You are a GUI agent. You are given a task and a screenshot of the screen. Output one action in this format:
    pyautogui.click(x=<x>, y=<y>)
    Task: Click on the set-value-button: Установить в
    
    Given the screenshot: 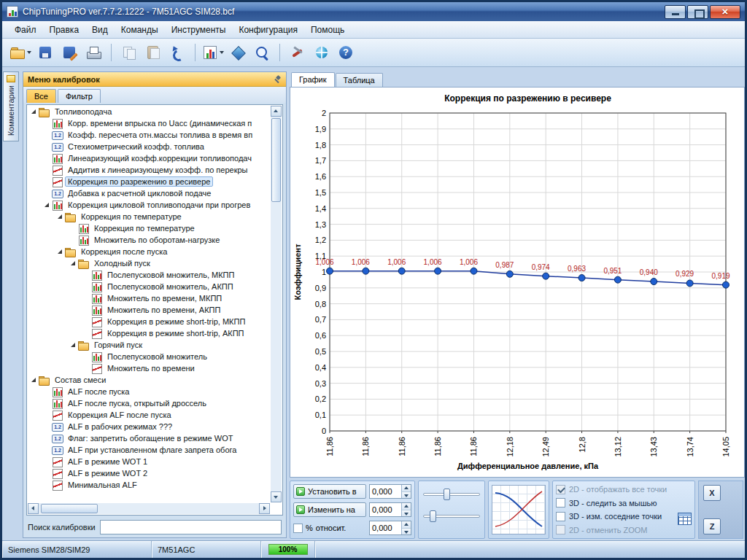 What is the action you would take?
    pyautogui.click(x=330, y=491)
    